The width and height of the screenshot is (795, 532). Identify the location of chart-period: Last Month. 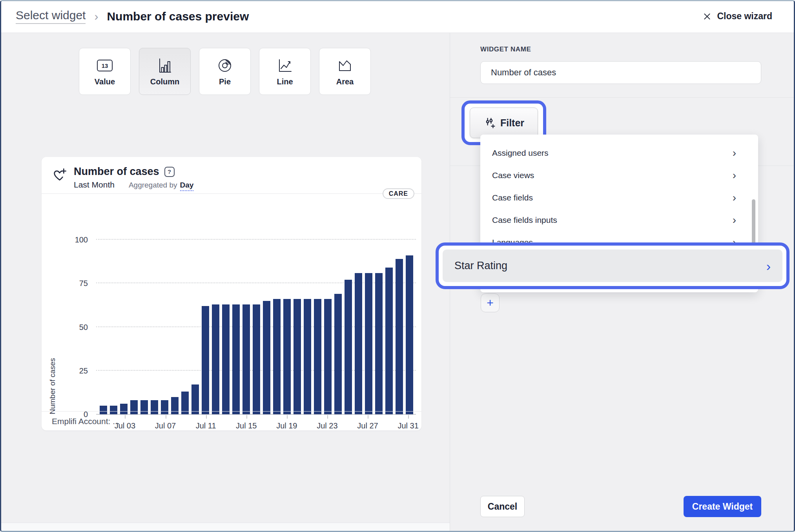
(94, 185).